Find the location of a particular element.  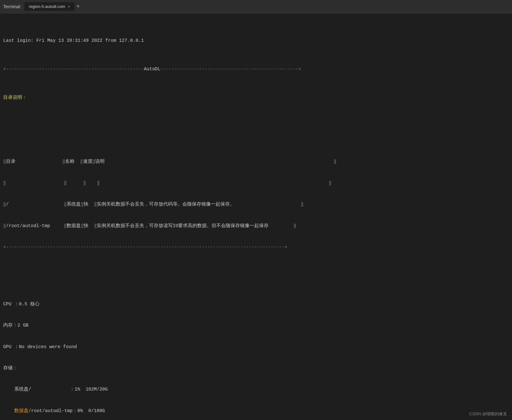

storage-sys: 系统盘/ ：1% 102M/20G is located at coordinates (256, 389).